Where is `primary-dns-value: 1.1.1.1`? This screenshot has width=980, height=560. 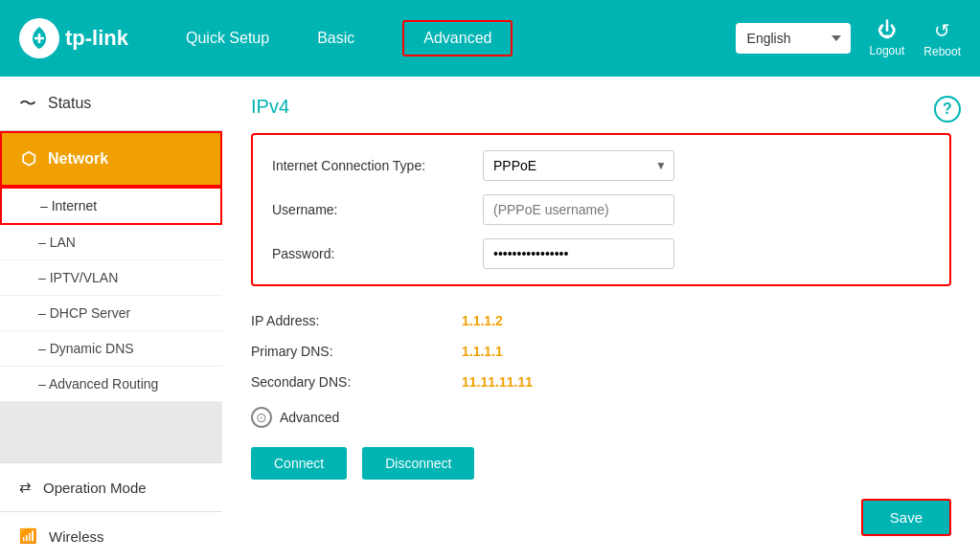 primary-dns-value: 1.1.1.1 is located at coordinates (483, 351).